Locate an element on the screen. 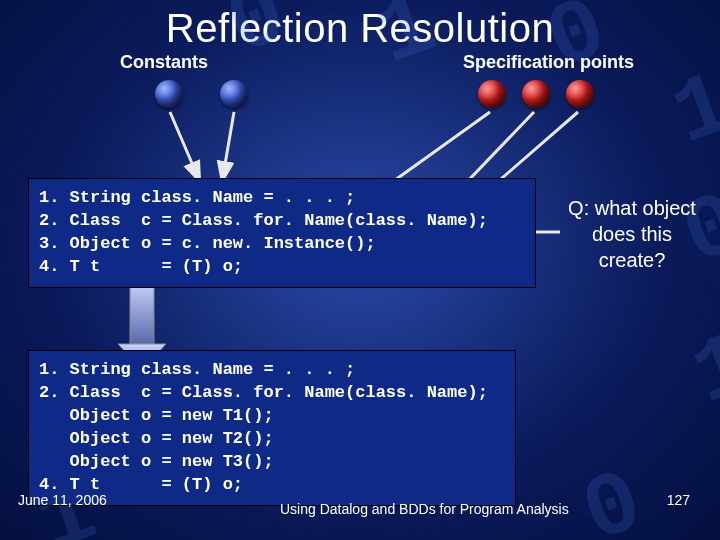 The image size is (720, 540). slide-title: Reflection Resolution is located at coordinates (360, 26).